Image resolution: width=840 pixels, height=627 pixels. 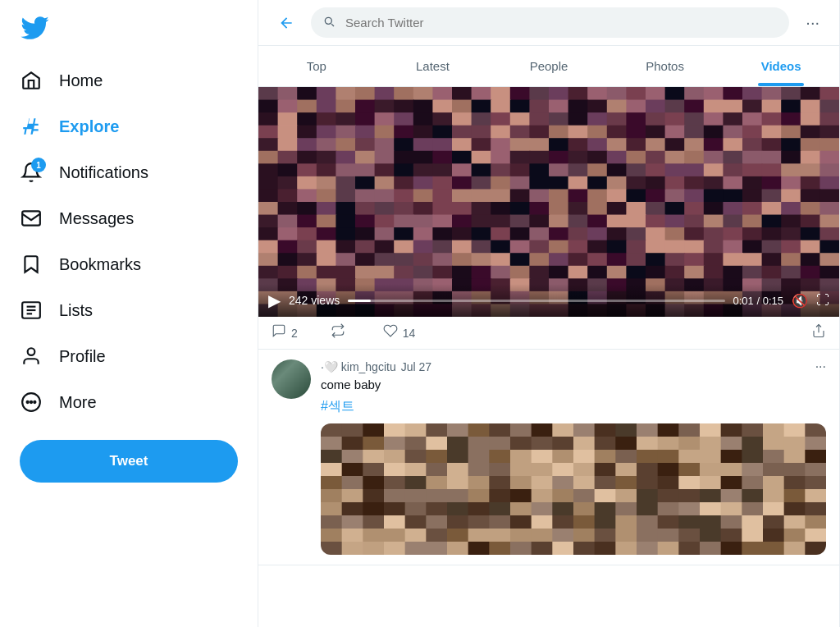 What do you see at coordinates (359, 300) in the screenshot?
I see `progress-fill` at bounding box center [359, 300].